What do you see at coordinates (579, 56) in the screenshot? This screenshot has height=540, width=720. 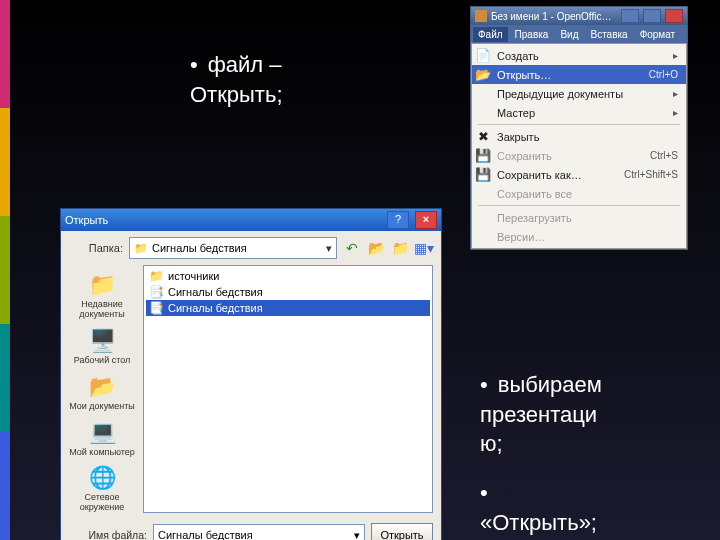 I see `menu-item: 📄Создать▸` at bounding box center [579, 56].